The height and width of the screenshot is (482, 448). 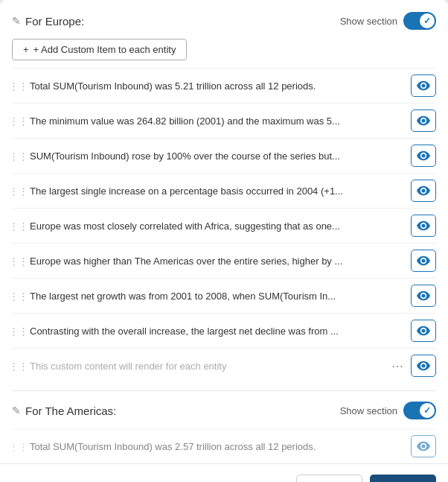 What do you see at coordinates (224, 121) in the screenshot?
I see `table-row: ⋮⋮ The minimum value was 264.82 billion …` at bounding box center [224, 121].